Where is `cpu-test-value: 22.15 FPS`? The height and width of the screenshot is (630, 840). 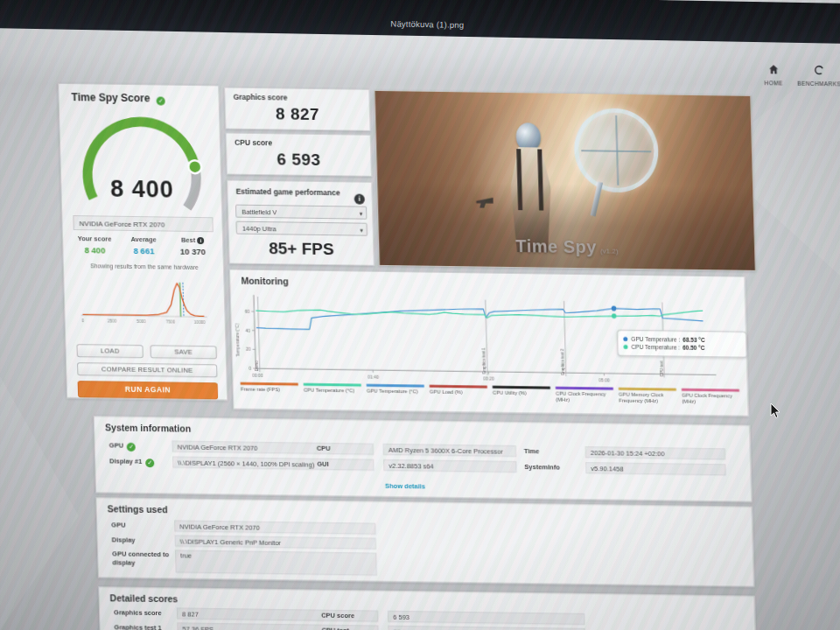
cpu-test-value: 22.15 FPS is located at coordinates (486, 628).